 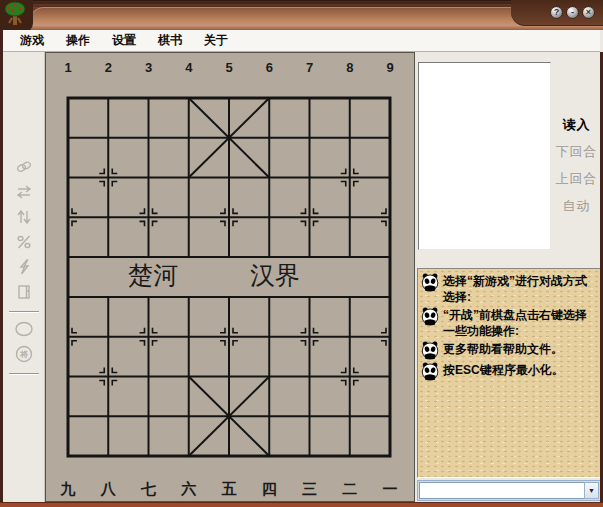 What do you see at coordinates (390, 489) in the screenshot?
I see `svg-text: 一` at bounding box center [390, 489].